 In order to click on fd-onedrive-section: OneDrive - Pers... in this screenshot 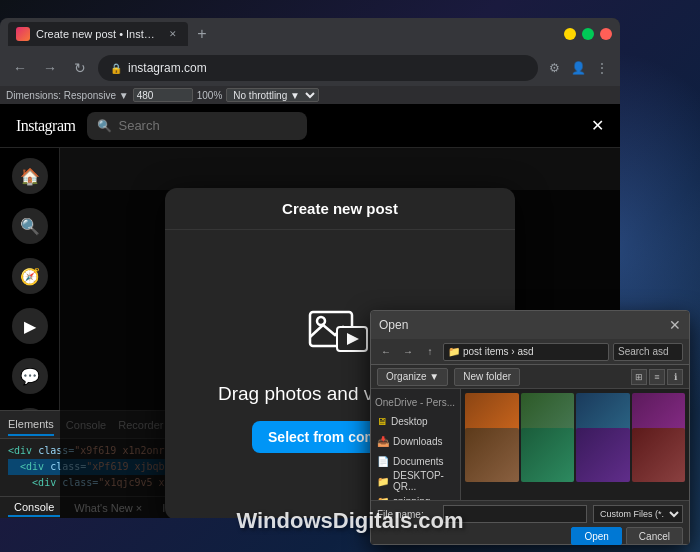, I will do `click(416, 402)`.